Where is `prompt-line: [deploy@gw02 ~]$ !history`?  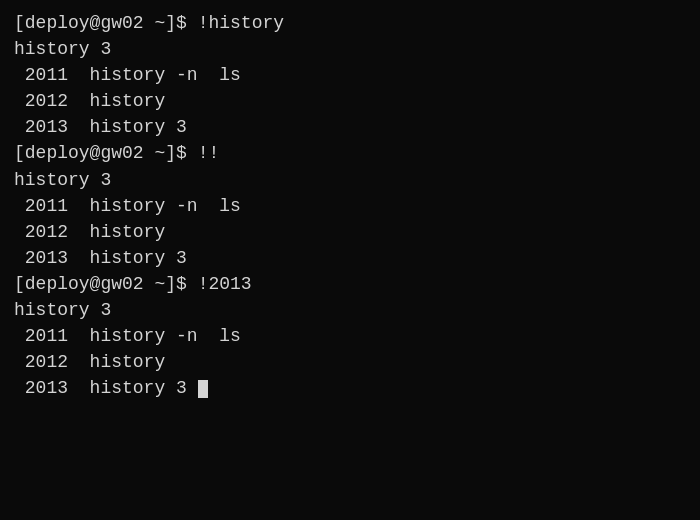 prompt-line: [deploy@gw02 ~]$ !history is located at coordinates (350, 23).